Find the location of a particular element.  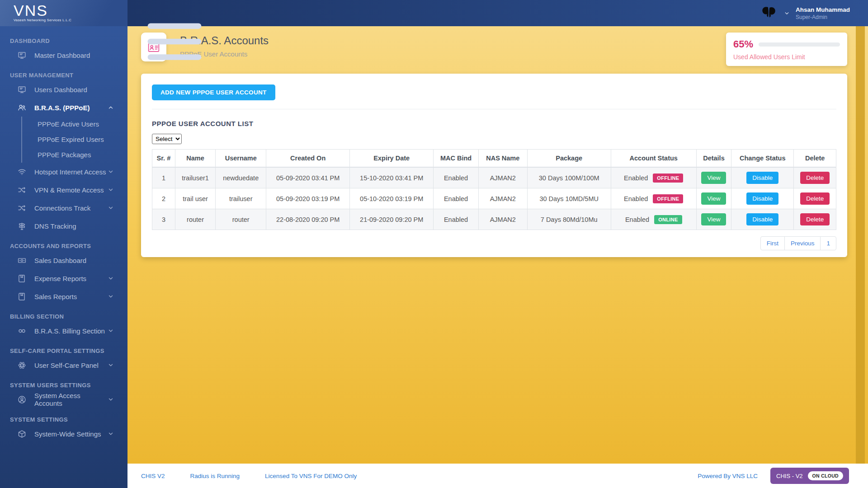

footer-link-license: Licensed To VNS For DEMO Only is located at coordinates (311, 476).